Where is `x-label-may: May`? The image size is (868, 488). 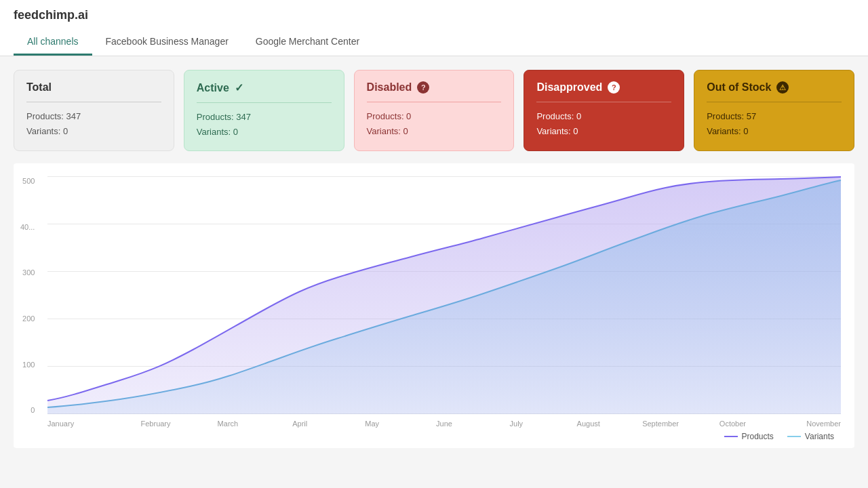 x-label-may: May is located at coordinates (372, 424).